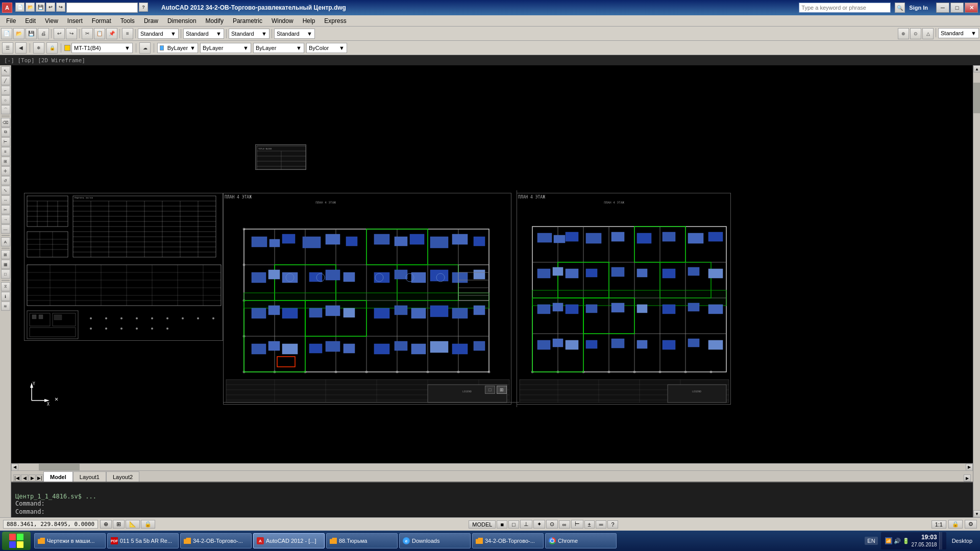 The image size is (980, 551). Describe the element at coordinates (112, 34) in the screenshot. I see `tb-paste: 📌` at that location.